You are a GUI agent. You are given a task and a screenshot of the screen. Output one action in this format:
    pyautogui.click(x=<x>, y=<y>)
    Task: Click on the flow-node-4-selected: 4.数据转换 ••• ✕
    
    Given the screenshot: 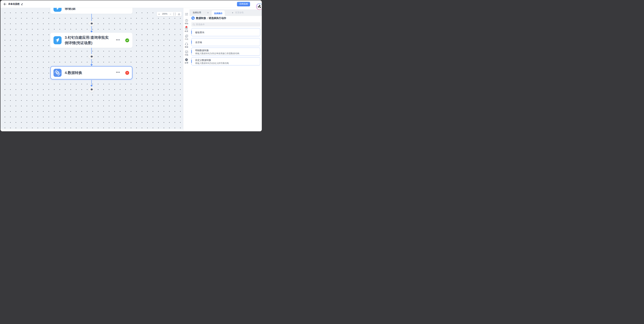 What is the action you would take?
    pyautogui.click(x=92, y=73)
    